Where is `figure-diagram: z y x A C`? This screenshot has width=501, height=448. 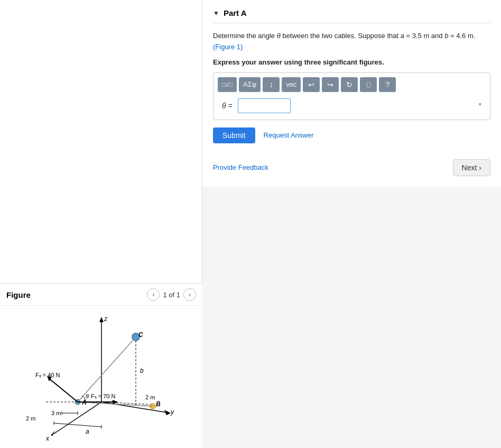 figure-diagram: z y x A C is located at coordinates (101, 377).